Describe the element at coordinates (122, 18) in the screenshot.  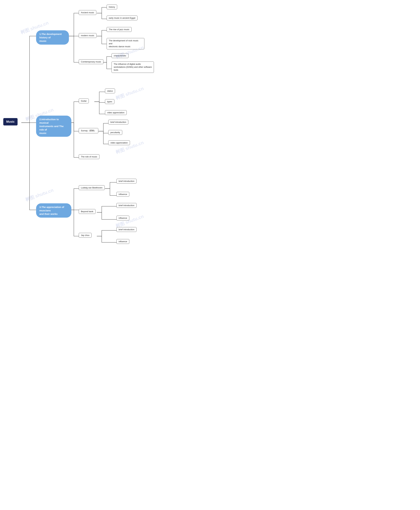
I see `l3-early-music: early music in ancient Egypt` at that location.